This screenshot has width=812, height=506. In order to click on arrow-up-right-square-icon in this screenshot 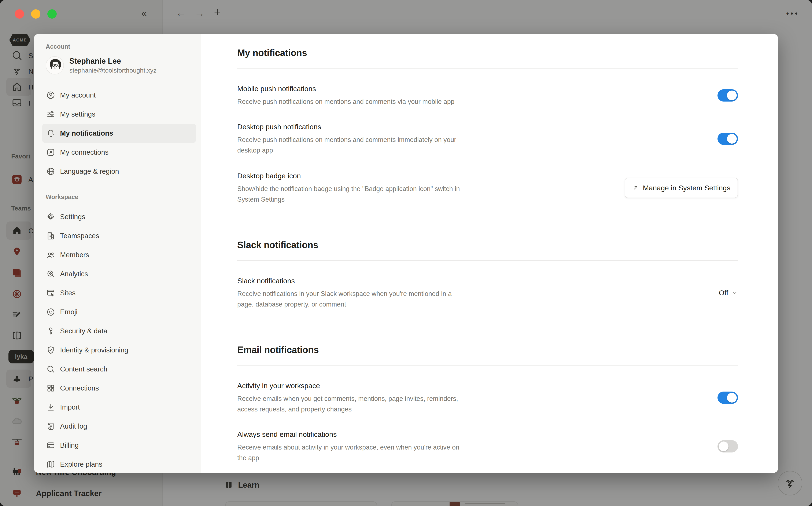, I will do `click(51, 152)`.